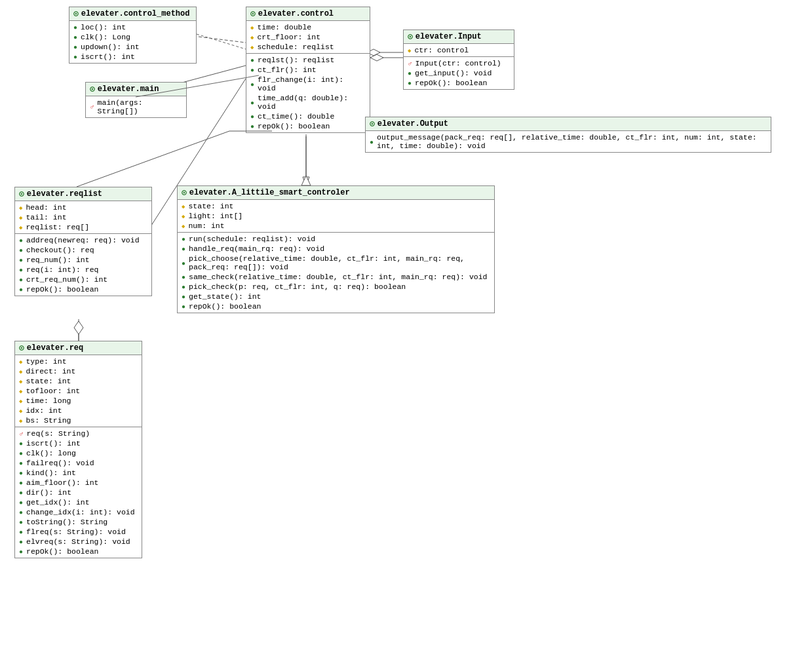 This screenshot has width=812, height=654. I want to click on method-iscrt-req: iscrt(): int, so click(79, 443).